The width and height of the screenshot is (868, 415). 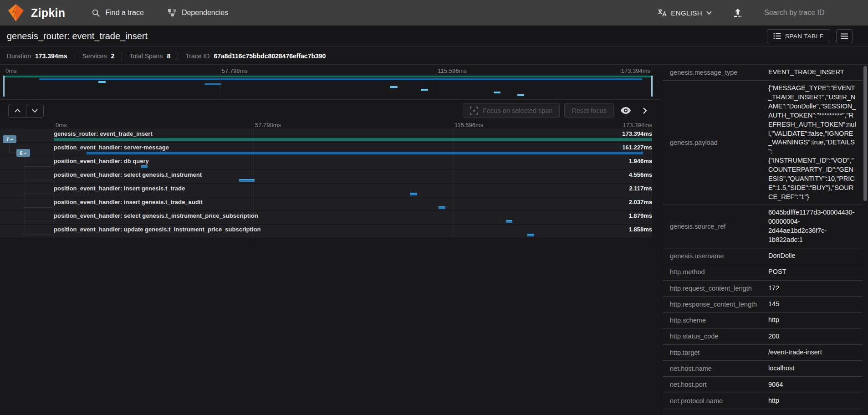 I want to click on meta-value: 173.394ms, so click(x=51, y=56).